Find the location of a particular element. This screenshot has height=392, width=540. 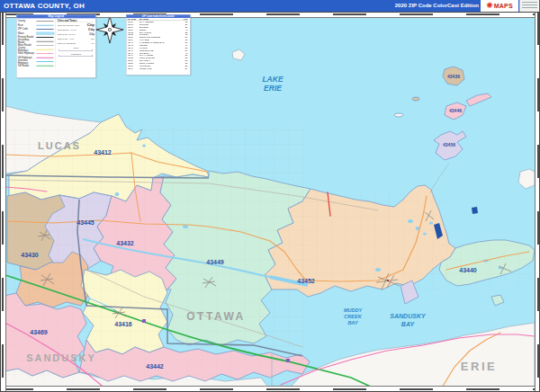

left-ruler is located at coordinates (4, 201).